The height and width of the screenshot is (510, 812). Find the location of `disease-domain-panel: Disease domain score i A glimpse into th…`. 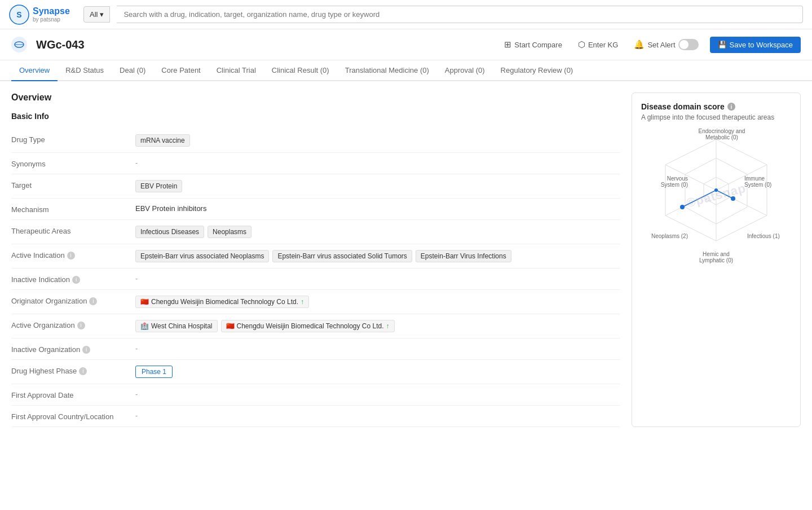

disease-domain-panel: Disease domain score i A glimpse into th… is located at coordinates (716, 260).